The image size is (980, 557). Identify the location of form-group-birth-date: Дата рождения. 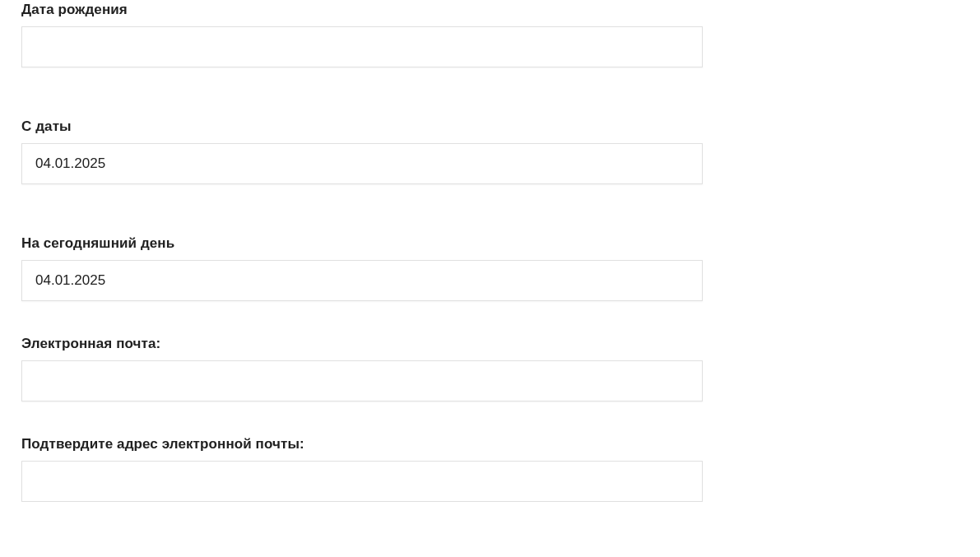
(500, 35).